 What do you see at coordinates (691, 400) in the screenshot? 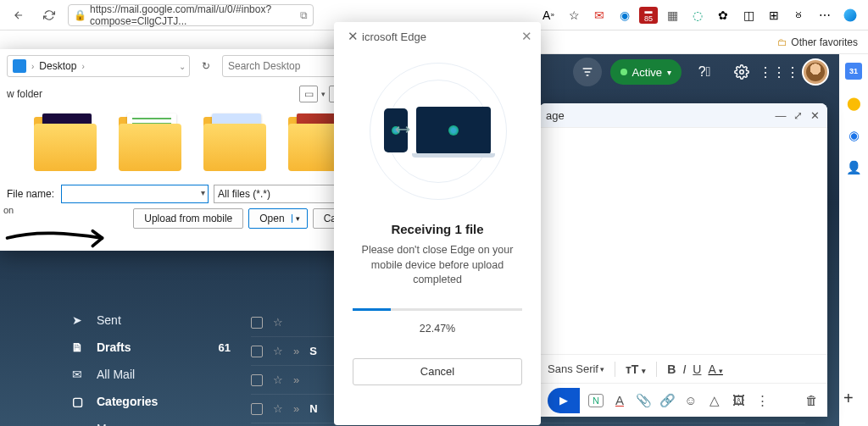
I see `emoji-icon: ☺` at bounding box center [691, 400].